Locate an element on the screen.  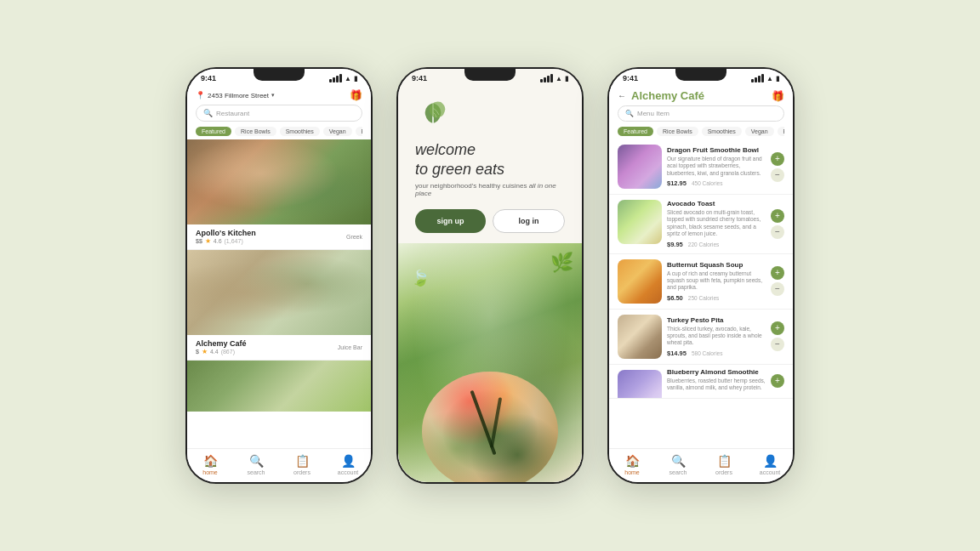
avocado-toast-image is located at coordinates (640, 222).